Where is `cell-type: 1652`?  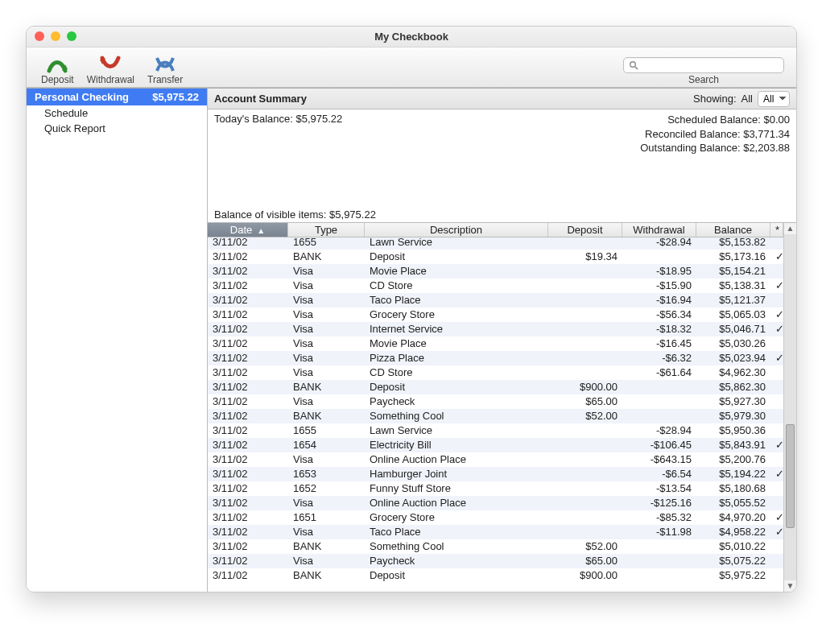 cell-type: 1652 is located at coordinates (327, 488).